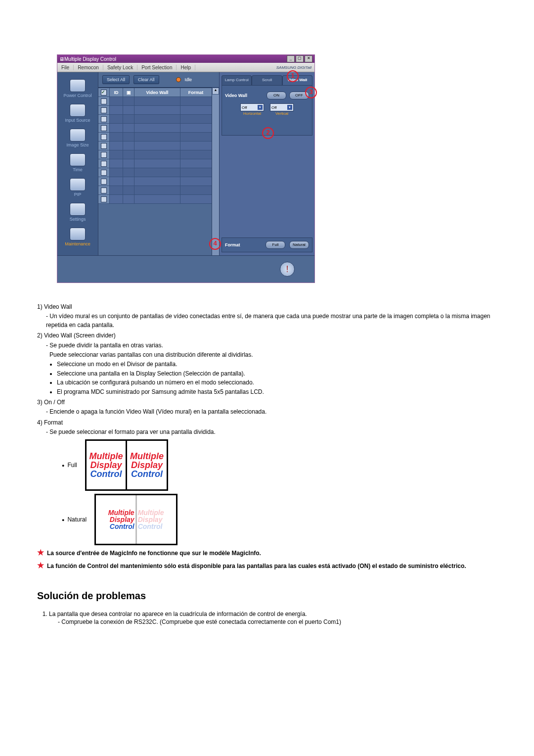  Describe the element at coordinates (69, 465) in the screenshot. I see `thumb-full-label: Full` at that location.